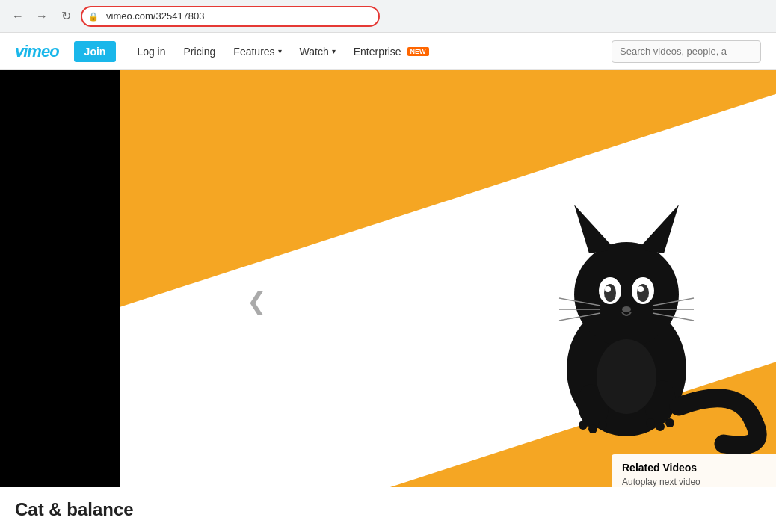  Describe the element at coordinates (392, 52) in the screenshot. I see `nav-enterprise: Enterprise NEW` at that location.